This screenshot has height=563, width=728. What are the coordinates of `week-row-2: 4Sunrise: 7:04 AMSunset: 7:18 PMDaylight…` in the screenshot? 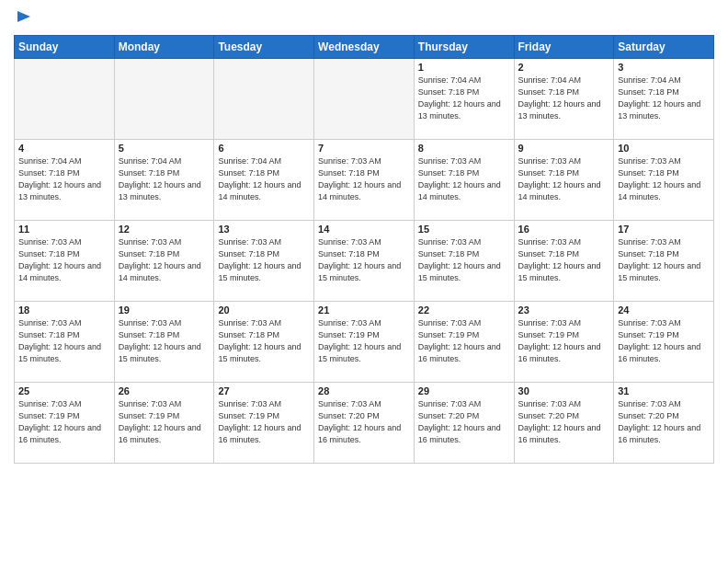 It's located at (364, 179).